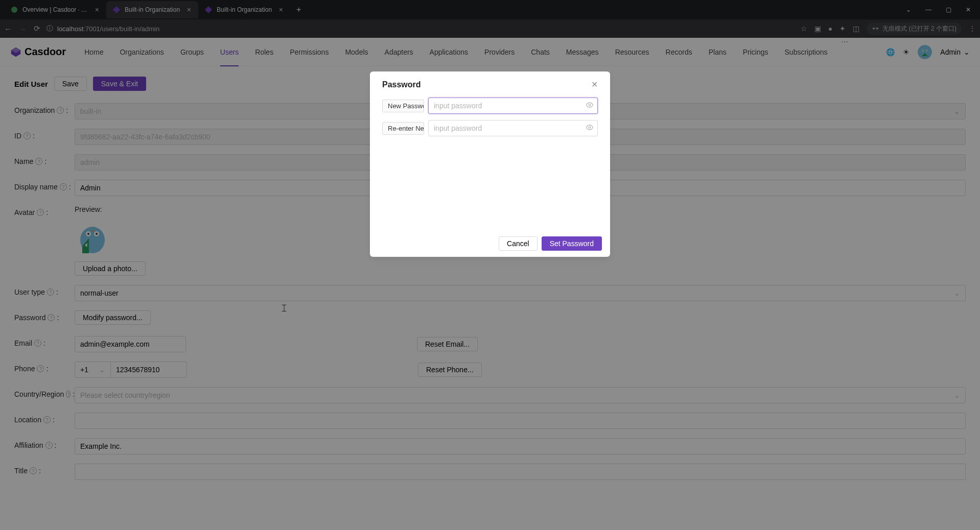 This screenshot has height=530, width=980. Describe the element at coordinates (518, 244) in the screenshot. I see `cancel-button: Cancel` at that location.